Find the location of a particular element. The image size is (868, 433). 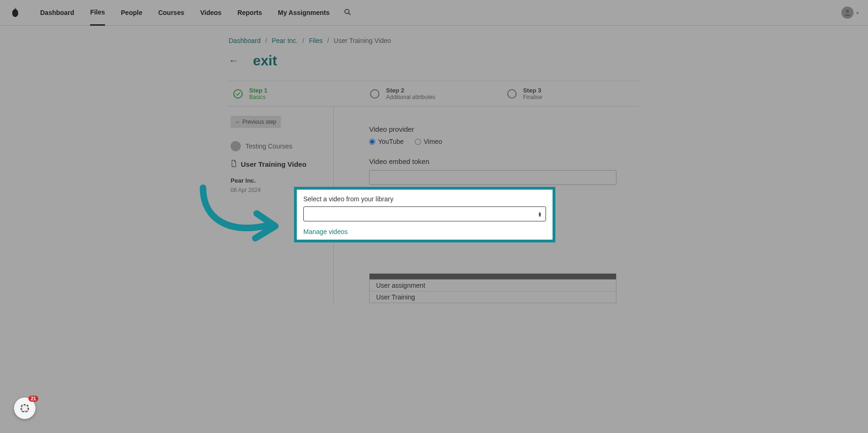

radio-vimeo-label: Vimeo is located at coordinates (433, 142).